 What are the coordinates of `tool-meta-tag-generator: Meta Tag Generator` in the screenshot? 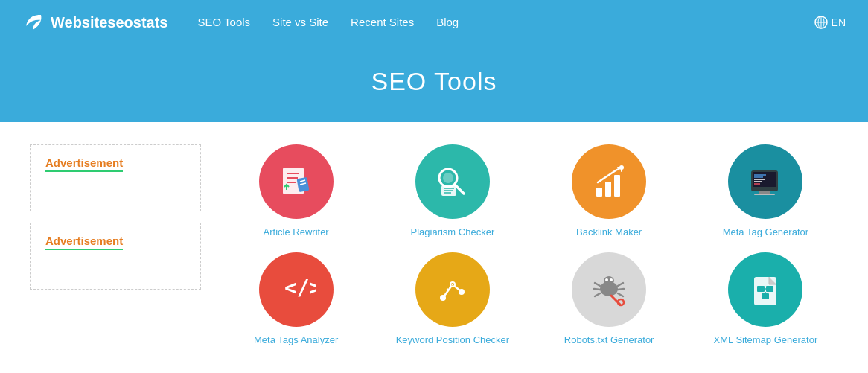 It's located at (765, 191).